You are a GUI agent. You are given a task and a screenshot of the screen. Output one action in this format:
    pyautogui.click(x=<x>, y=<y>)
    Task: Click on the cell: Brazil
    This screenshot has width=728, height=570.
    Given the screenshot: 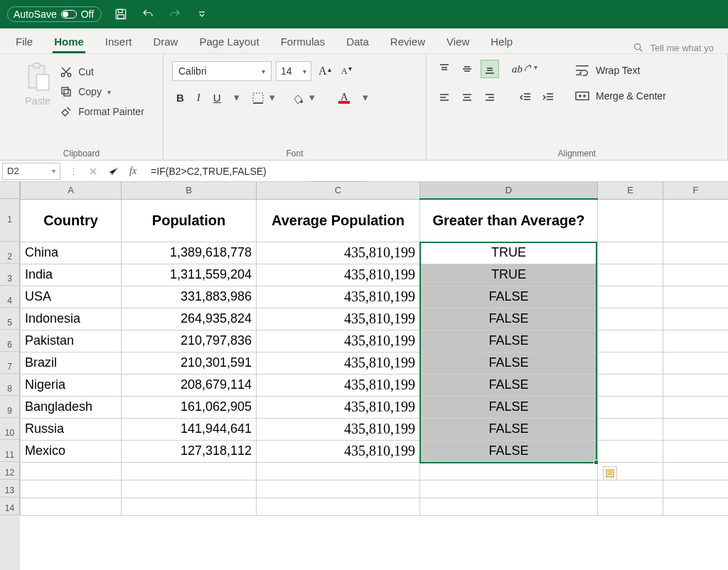 What is the action you would take?
    pyautogui.click(x=71, y=362)
    